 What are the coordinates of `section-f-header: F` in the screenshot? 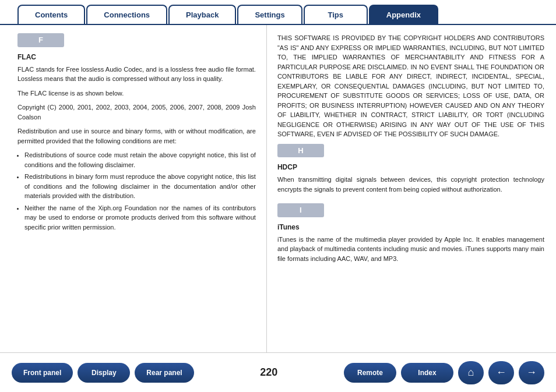 It's located at (136, 40).